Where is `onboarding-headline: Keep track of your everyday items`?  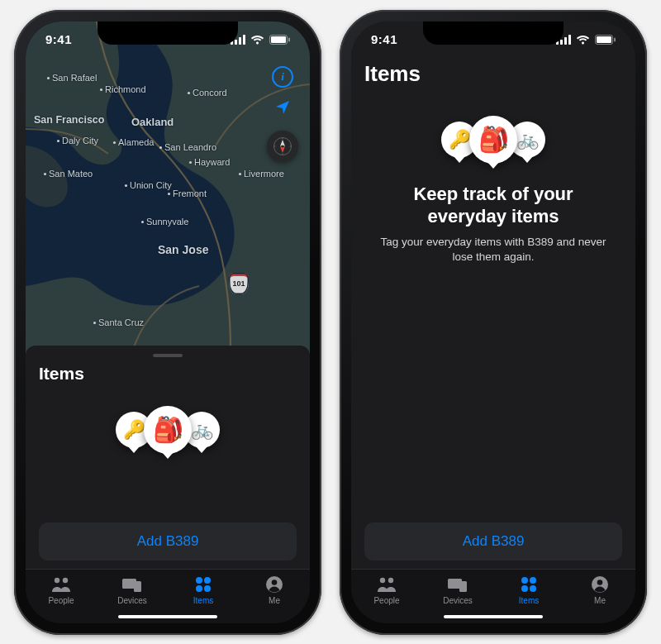 onboarding-headline: Keep track of your everyday items is located at coordinates (493, 205).